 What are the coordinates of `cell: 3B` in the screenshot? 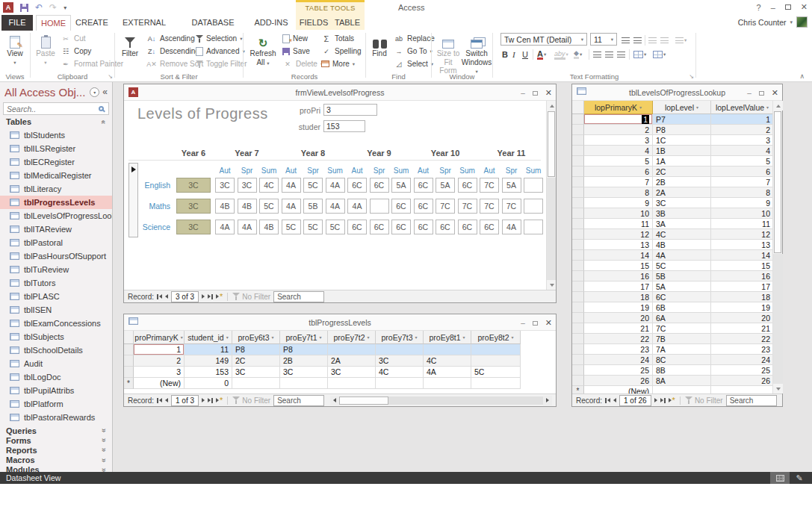 It's located at (682, 214).